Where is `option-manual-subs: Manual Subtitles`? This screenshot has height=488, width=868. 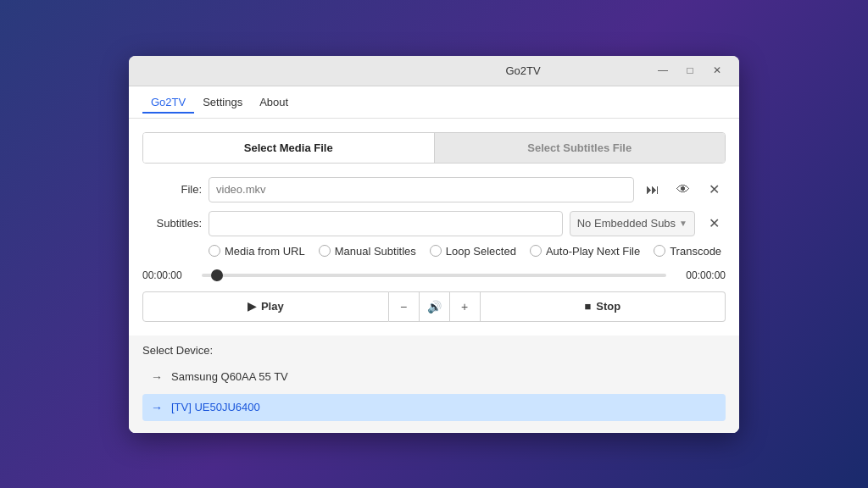 option-manual-subs: Manual Subtitles is located at coordinates (368, 251).